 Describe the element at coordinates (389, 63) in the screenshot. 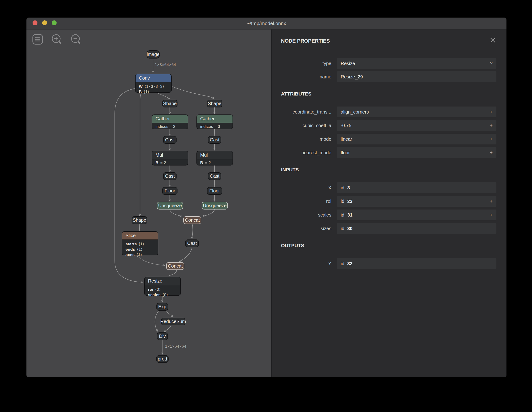

I see `type-row: type Resize ?` at that location.